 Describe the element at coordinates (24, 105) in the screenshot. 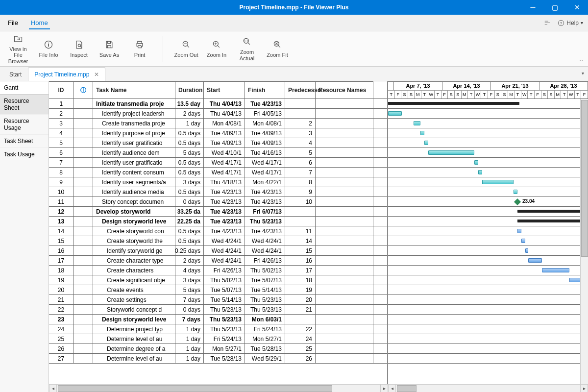

I see `sidebar-item: Resource Sheet` at that location.